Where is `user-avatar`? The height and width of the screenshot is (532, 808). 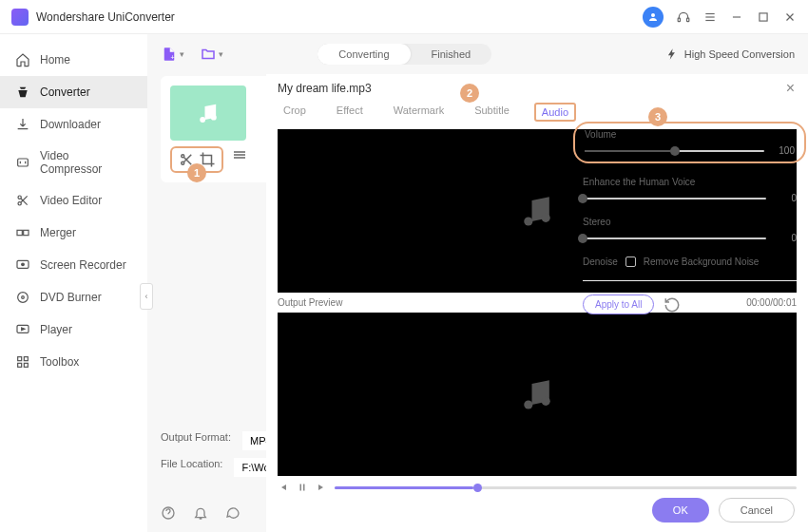
user-avatar is located at coordinates (653, 17).